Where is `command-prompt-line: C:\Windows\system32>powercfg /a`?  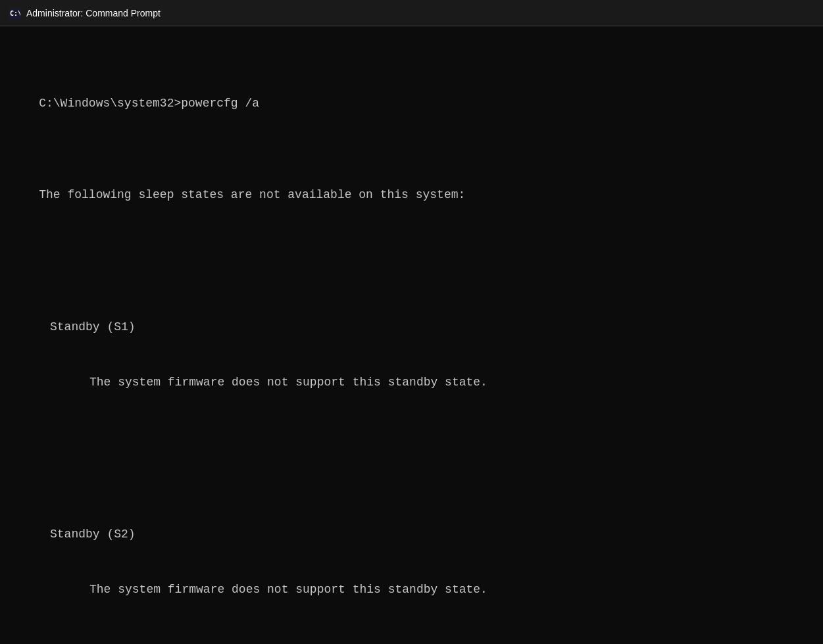
command-prompt-line: C:\Windows\system32>powercfg /a is located at coordinates (412, 104).